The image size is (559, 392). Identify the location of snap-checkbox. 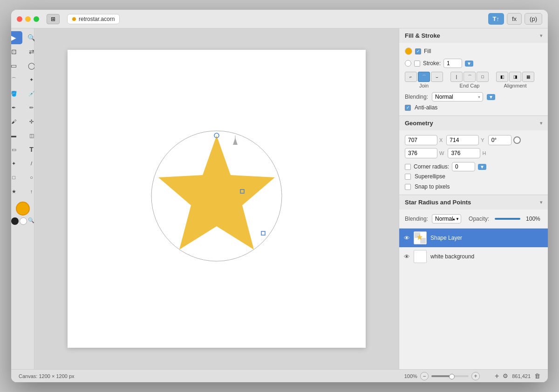
(408, 187).